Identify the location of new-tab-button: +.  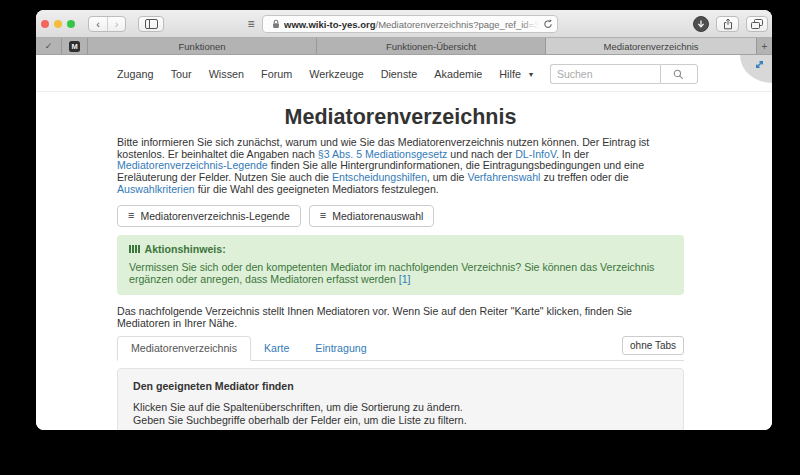
(764, 46).